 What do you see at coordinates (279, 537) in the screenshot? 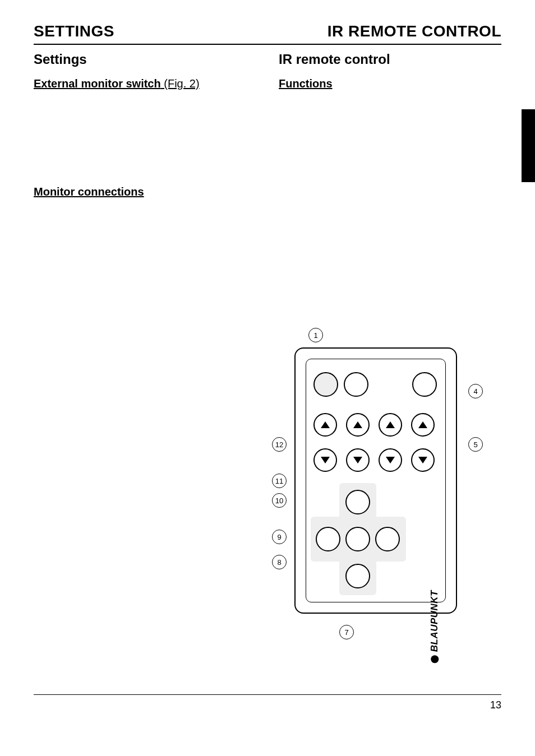
I see `callout-9: 9` at bounding box center [279, 537].